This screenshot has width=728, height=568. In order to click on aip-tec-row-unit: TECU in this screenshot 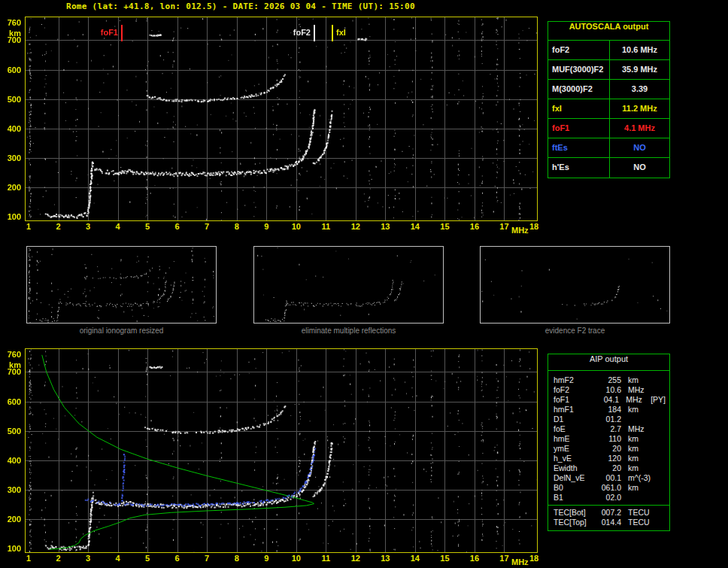, I will do `click(640, 522)`.